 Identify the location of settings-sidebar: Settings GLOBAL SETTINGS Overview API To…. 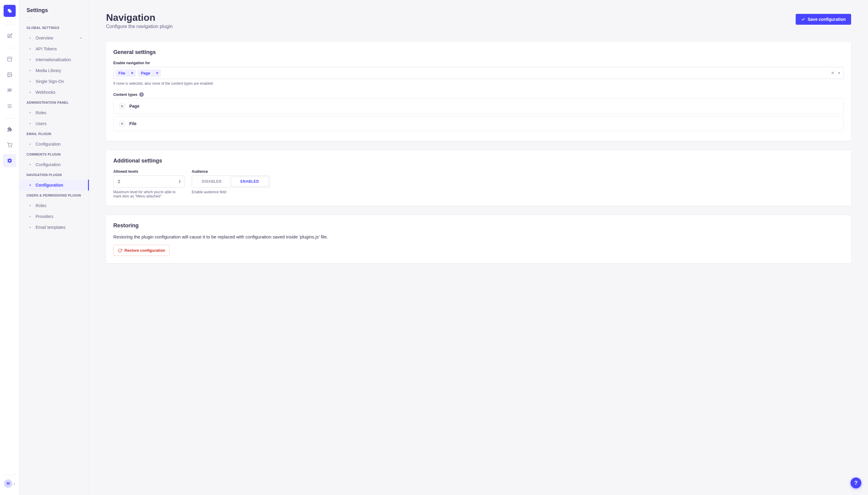
(54, 248).